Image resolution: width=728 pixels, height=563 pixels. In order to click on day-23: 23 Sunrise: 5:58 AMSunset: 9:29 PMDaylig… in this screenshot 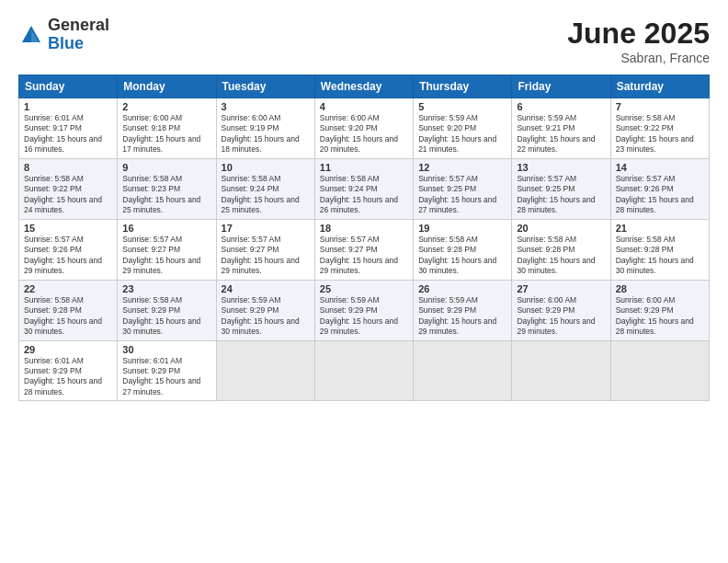, I will do `click(167, 310)`.